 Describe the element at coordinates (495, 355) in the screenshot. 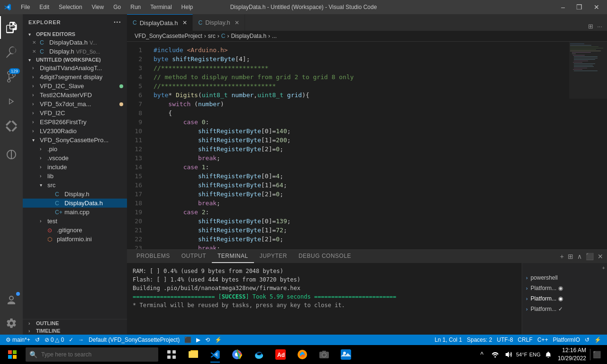

I see `systray-network` at that location.